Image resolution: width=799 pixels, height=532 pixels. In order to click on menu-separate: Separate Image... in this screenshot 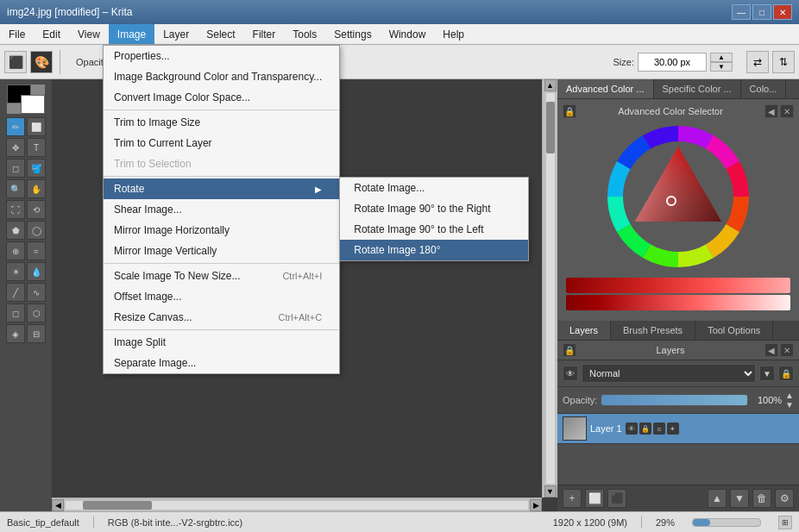, I will do `click(221, 363)`.